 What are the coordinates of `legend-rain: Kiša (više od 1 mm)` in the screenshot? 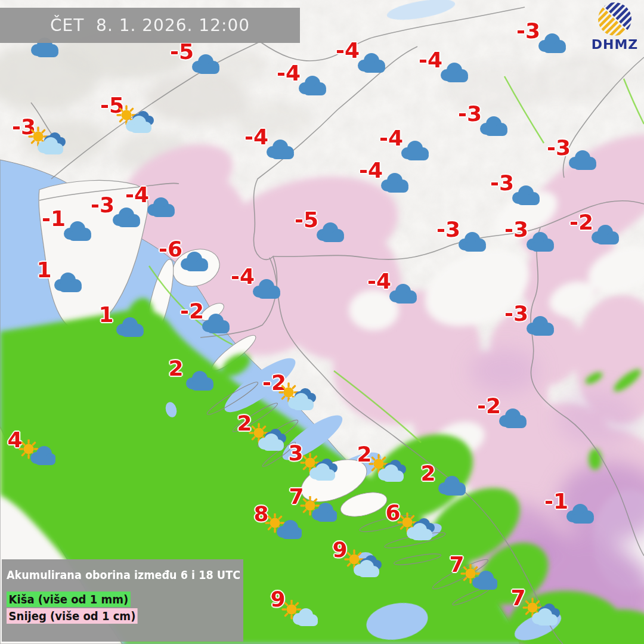 It's located at (69, 599).